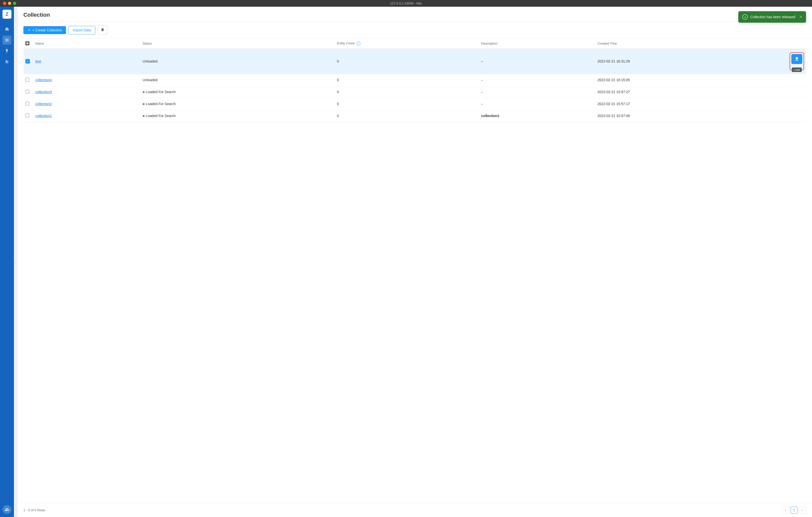  I want to click on sidebar-item-home, so click(7, 29).